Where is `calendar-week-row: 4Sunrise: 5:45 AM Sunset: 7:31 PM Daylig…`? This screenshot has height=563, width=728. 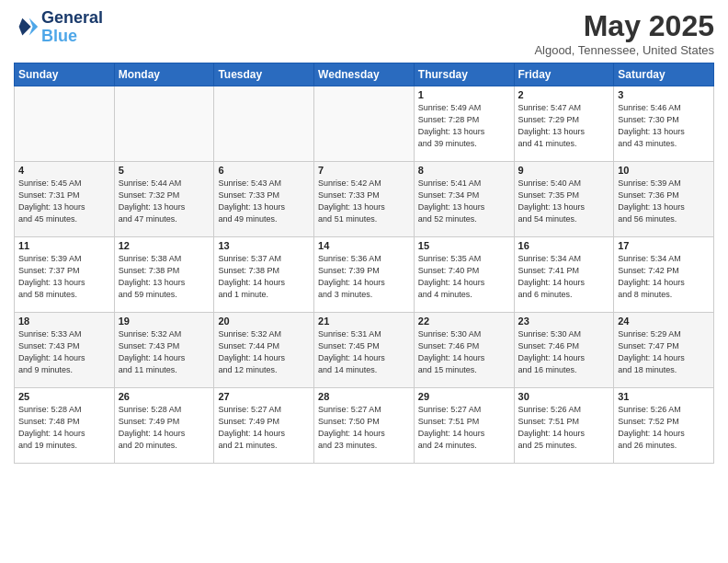 calendar-week-row: 4Sunrise: 5:45 AM Sunset: 7:31 PM Daylig… is located at coordinates (364, 200).